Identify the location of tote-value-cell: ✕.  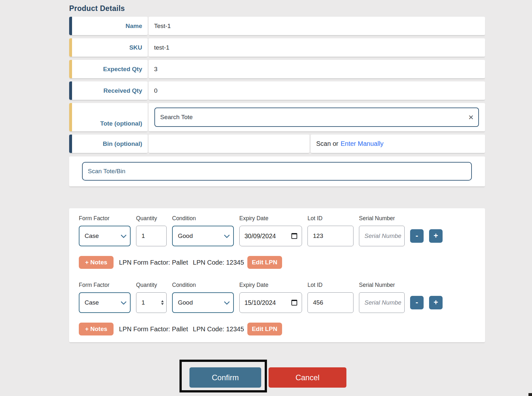
(317, 117).